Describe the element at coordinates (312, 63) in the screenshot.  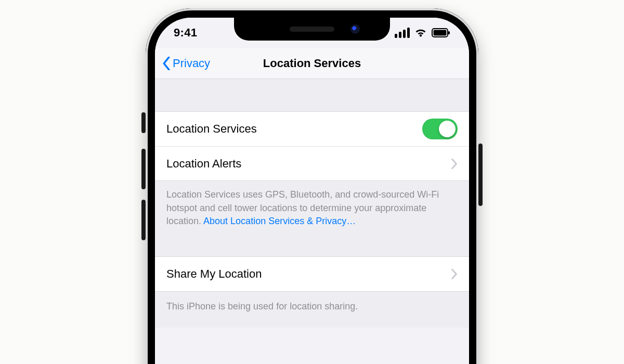
I see `page-title: Location Services` at that location.